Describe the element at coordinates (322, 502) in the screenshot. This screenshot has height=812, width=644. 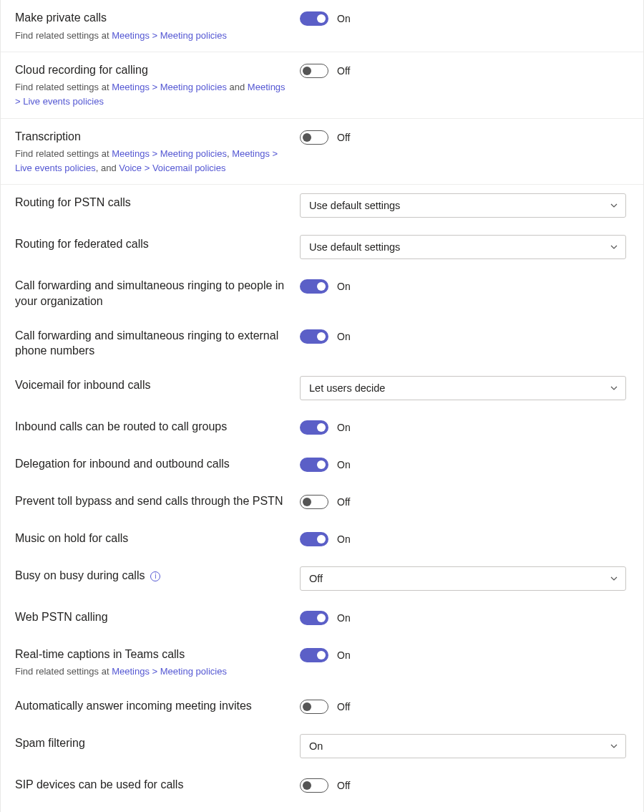
I see `row-toll-bypass: Prevent toll bypass and send calls throu…` at that location.